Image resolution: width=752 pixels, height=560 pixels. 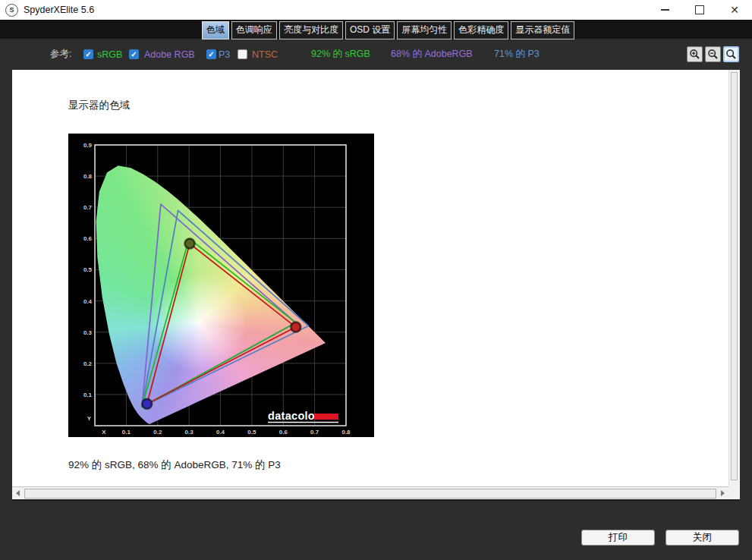 I want to click on reference-label: 参考:, so click(x=61, y=55).